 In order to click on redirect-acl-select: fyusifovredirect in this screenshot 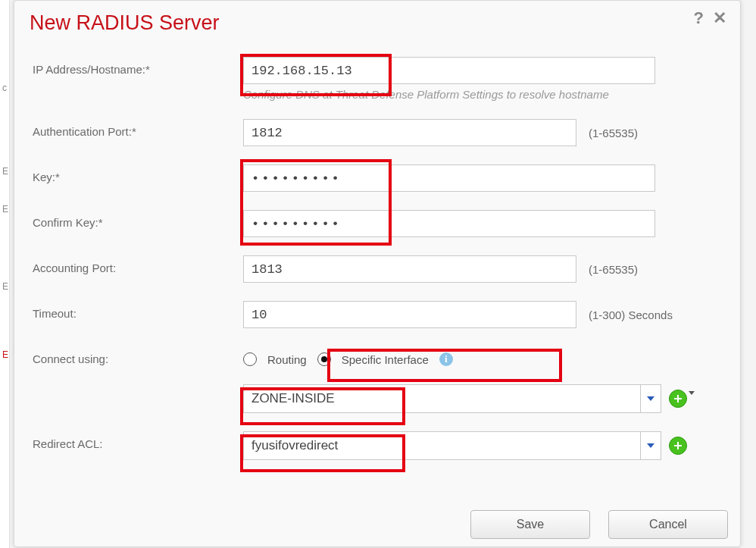, I will do `click(452, 446)`.